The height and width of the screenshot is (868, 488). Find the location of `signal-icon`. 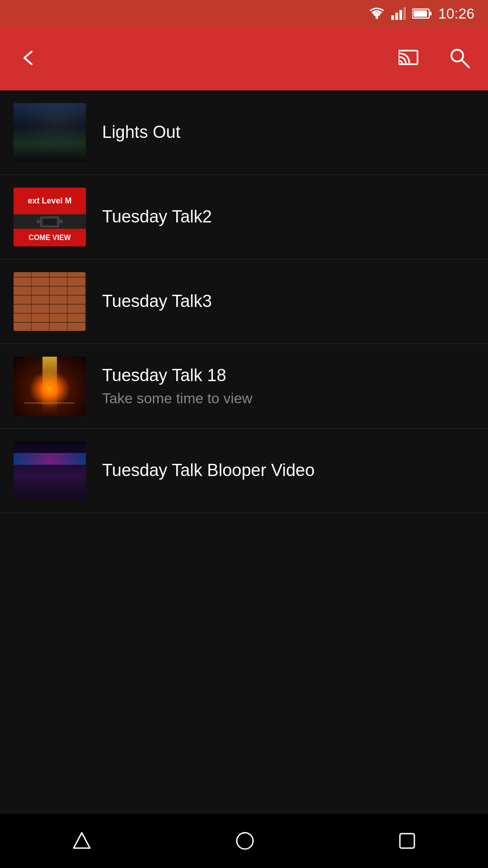

signal-icon is located at coordinates (399, 14).